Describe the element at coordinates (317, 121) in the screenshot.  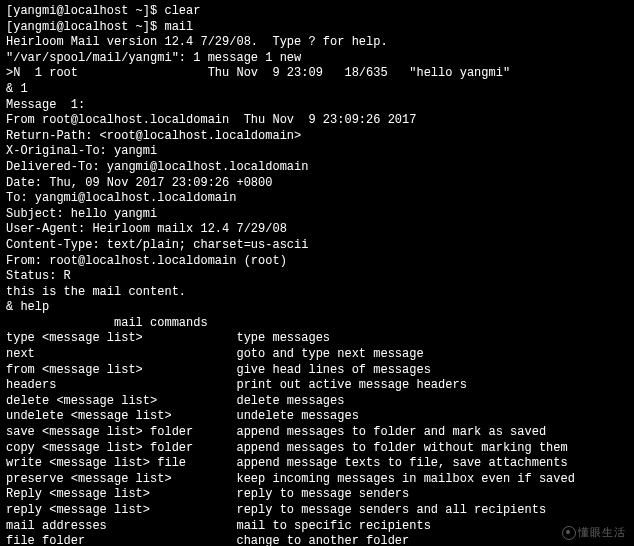
I see `header-from: From root@localhost.localdomain Thu Nov …` at that location.